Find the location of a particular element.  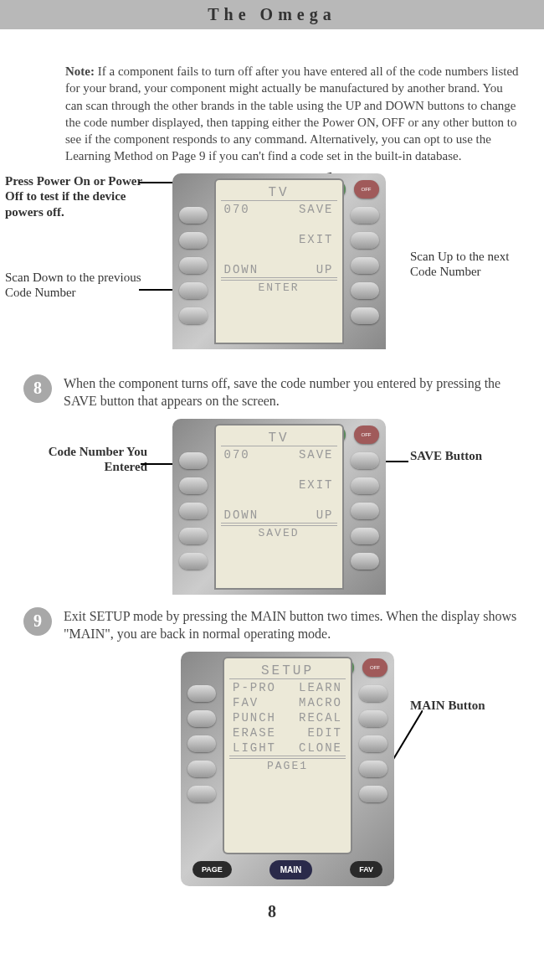

screen-row: FAVMACRO is located at coordinates (288, 703).